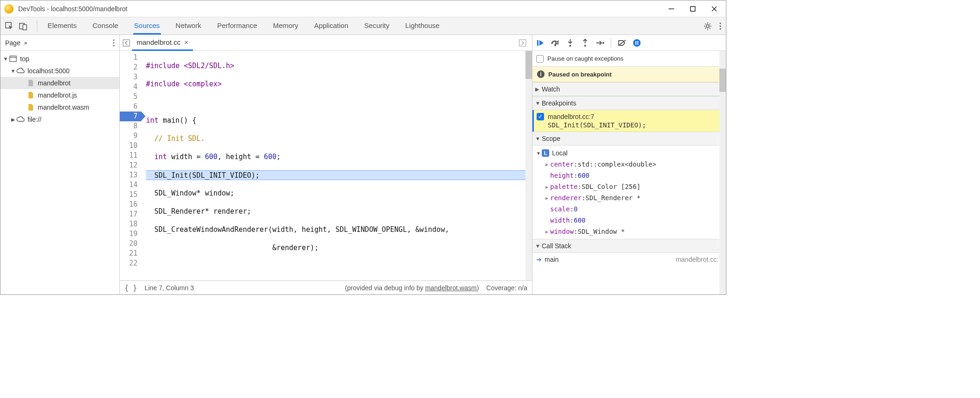 This screenshot has height=398, width=980. Describe the element at coordinates (241, 26) in the screenshot. I see `panel-tabs: Elements Console Sources Network Perform…` at that location.